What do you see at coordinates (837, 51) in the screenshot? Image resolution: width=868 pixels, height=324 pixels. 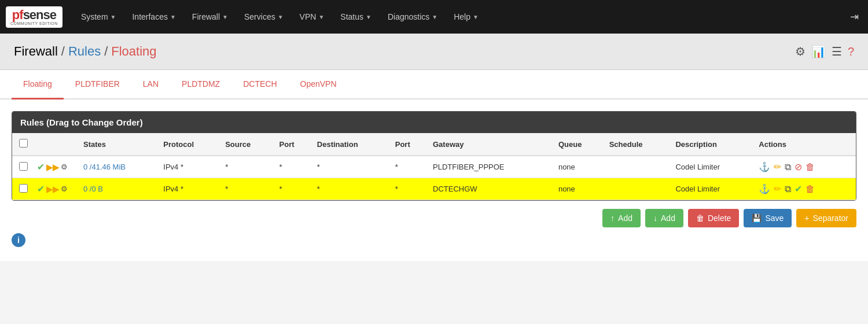 I see `list-icon: ☰` at bounding box center [837, 51].